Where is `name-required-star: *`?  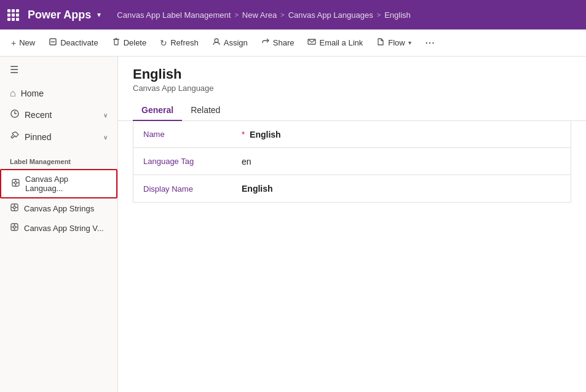
name-required-star: * is located at coordinates (244, 134).